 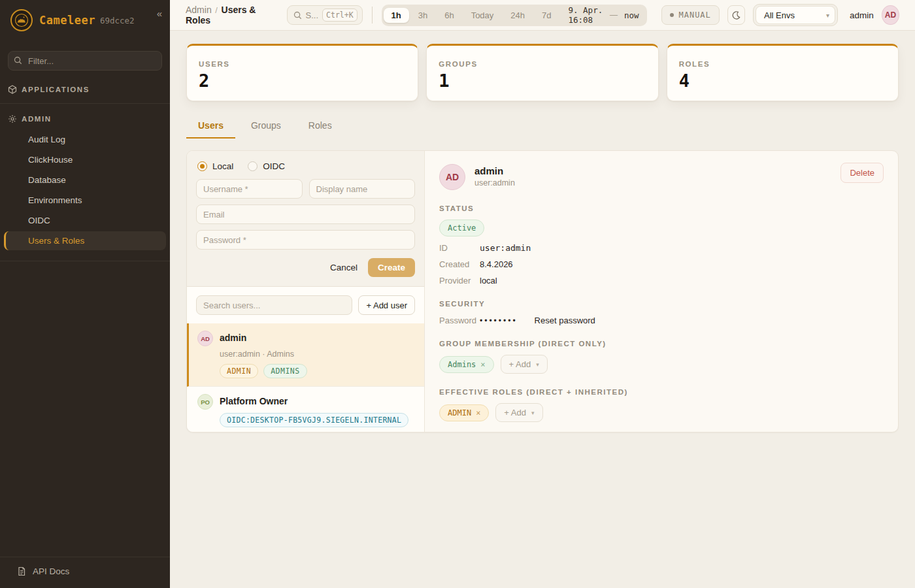 What do you see at coordinates (391, 268) in the screenshot?
I see `create-button: Create` at bounding box center [391, 268].